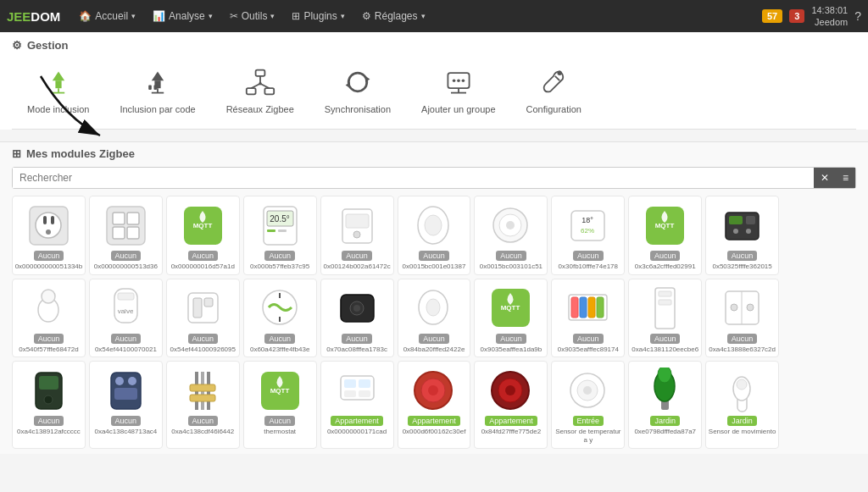 Image resolution: width=868 pixels, height=492 pixels. What do you see at coordinates (434, 405) in the screenshot?
I see `module-item: Appartement 0x000d6f00162c30ef` at bounding box center [434, 405].